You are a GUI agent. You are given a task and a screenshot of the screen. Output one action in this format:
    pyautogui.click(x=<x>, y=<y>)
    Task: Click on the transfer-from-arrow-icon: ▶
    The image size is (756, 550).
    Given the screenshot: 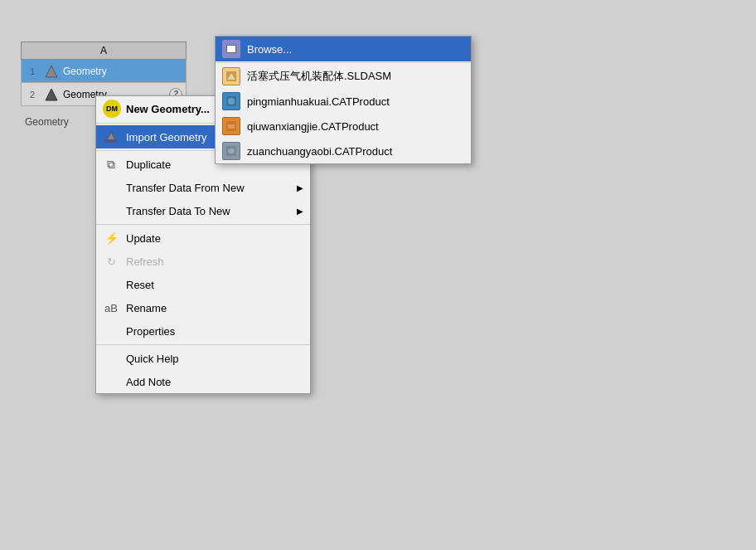 What is the action you would take?
    pyautogui.click(x=300, y=187)
    